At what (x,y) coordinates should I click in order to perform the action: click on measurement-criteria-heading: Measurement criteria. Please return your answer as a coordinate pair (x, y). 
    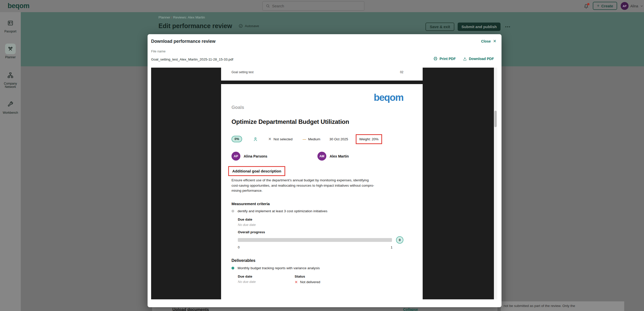
    Looking at the image, I should click on (317, 204).